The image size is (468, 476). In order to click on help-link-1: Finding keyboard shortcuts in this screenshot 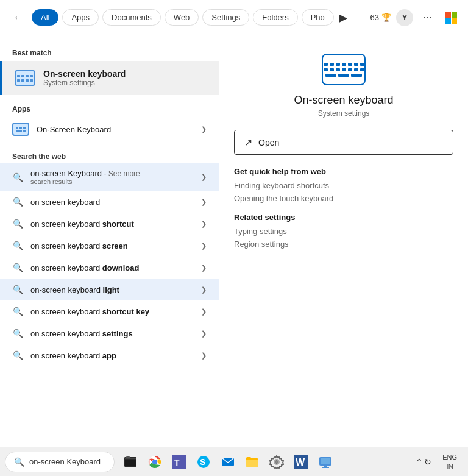, I will do `click(282, 185)`.